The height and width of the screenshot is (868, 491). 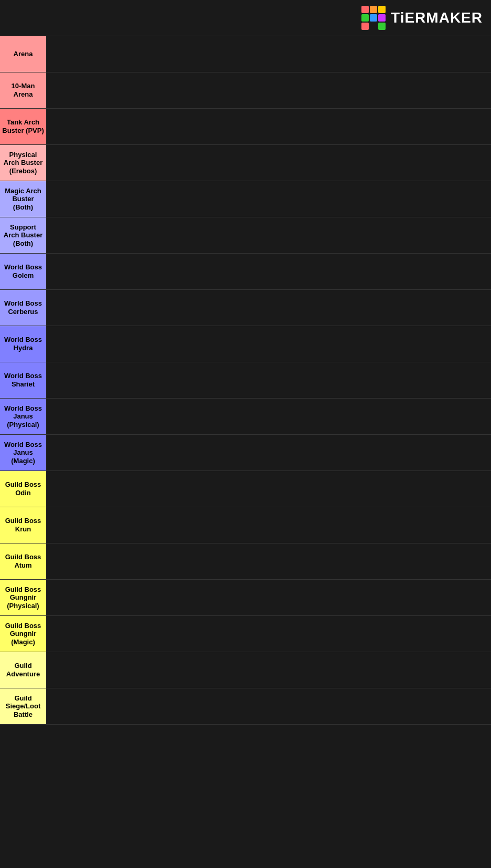 I want to click on tier-row: World Boss Janus (Magic), so click(x=246, y=453).